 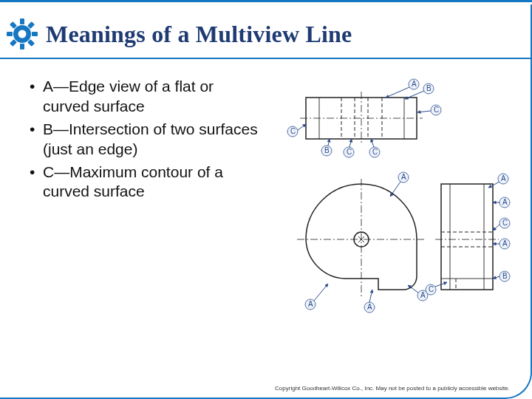 I want to click on gear-icon, so click(x=22, y=34).